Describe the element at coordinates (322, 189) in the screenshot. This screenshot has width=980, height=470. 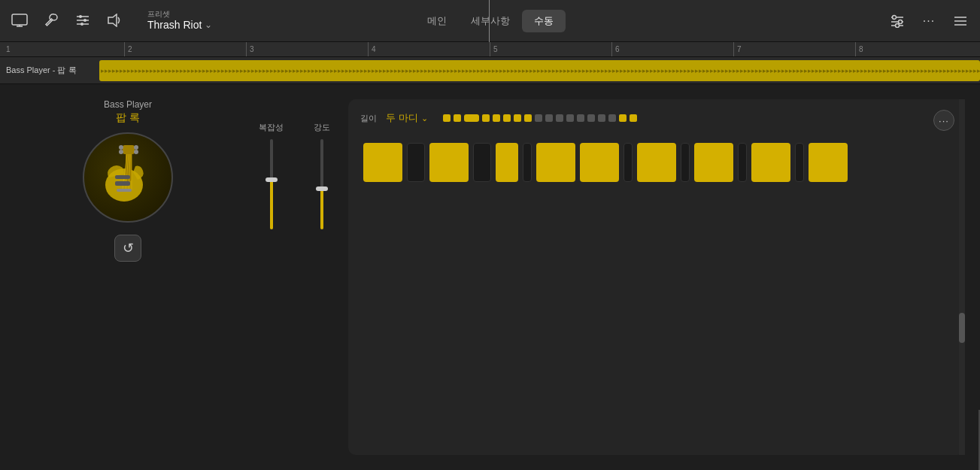
I see `intensity-thumb` at that location.